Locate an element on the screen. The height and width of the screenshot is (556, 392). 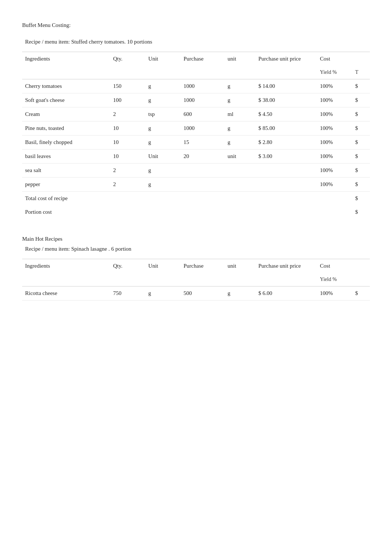
table-row: Cherry tomatoes 150 g 1000 g $ 14.00 100… is located at coordinates (196, 86).